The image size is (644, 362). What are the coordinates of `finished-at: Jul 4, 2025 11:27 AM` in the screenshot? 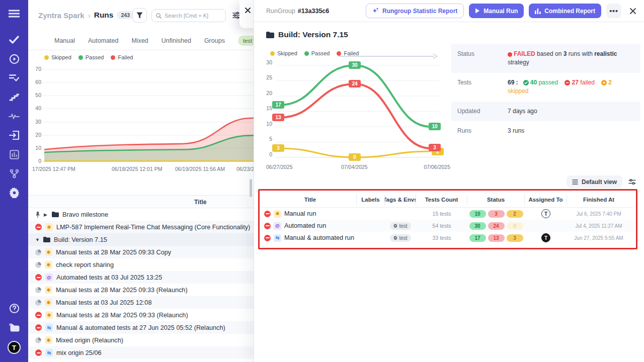 It's located at (599, 226).